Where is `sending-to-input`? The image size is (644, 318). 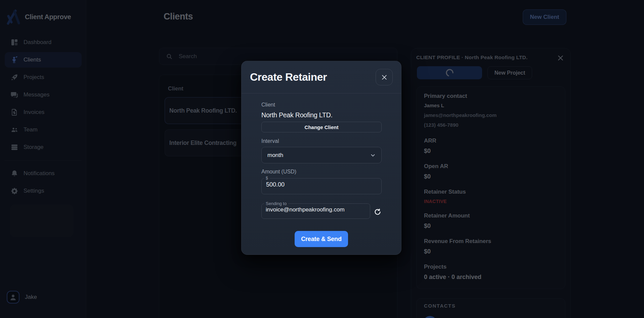 sending-to-input is located at coordinates (316, 210).